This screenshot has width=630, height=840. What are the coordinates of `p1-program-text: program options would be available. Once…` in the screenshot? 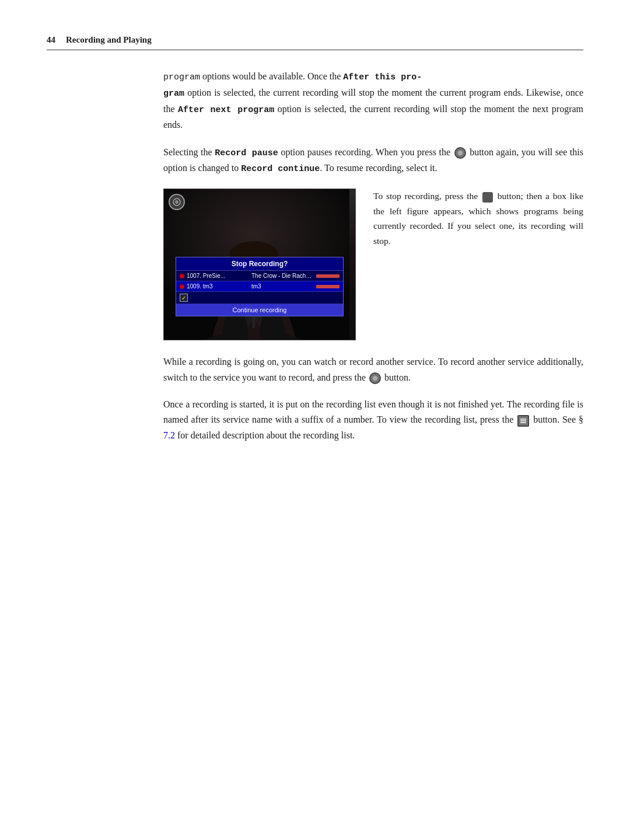 It's located at (373, 100).